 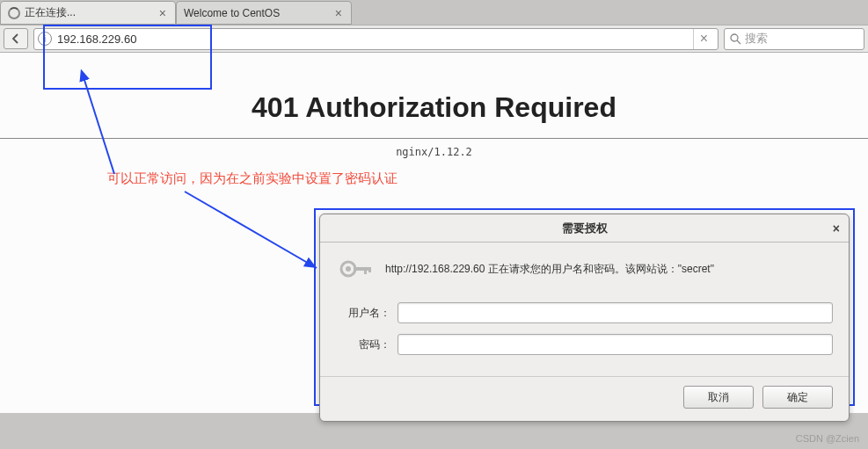 What do you see at coordinates (585, 228) in the screenshot?
I see `dialog-title: 需要授权` at bounding box center [585, 228].